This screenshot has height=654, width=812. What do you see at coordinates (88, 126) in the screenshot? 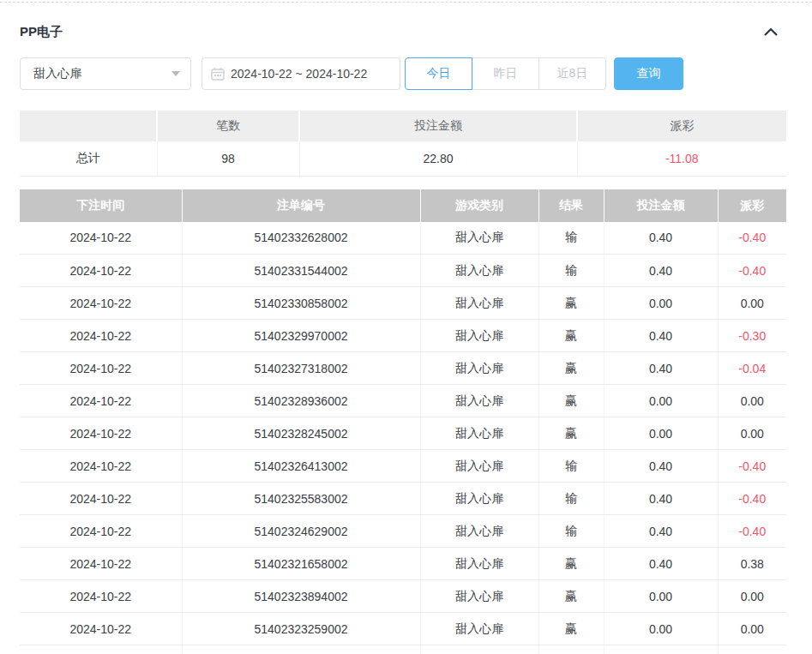
I see `summary-header-blank` at bounding box center [88, 126].